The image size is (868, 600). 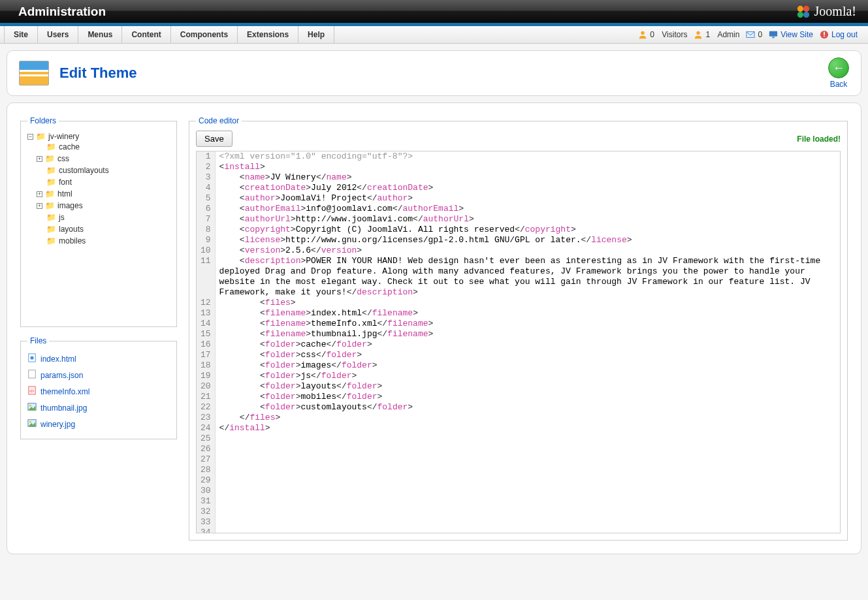 I want to click on tree-node-html: +📁html, so click(x=103, y=194).